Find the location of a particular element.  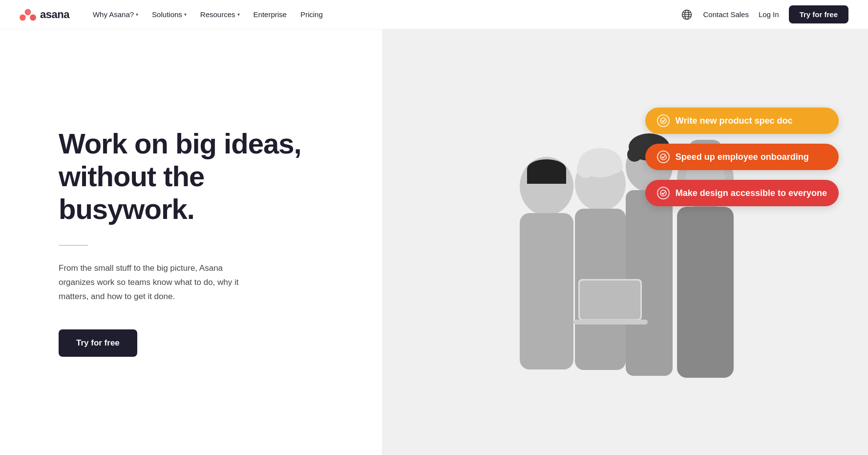

brand-name: asana is located at coordinates (55, 15).